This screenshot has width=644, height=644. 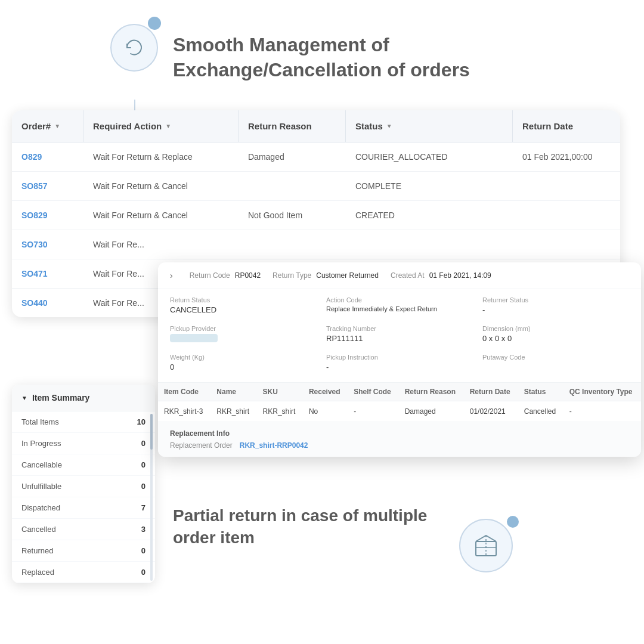 What do you see at coordinates (161, 244) in the screenshot?
I see `action-4: Wait For Re...` at bounding box center [161, 244].